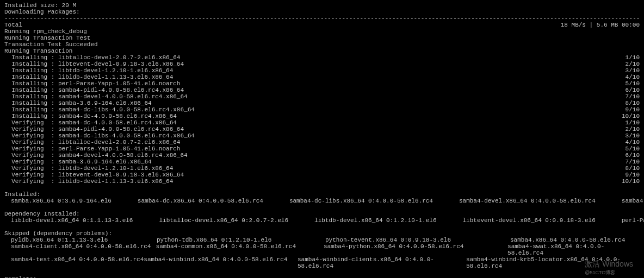 This screenshot has width=644, height=278. Describe the element at coordinates (89, 71) in the screenshot. I see `operation-text: Installing : libtdb-devel-1.2.10-1.el6.x…` at that location.